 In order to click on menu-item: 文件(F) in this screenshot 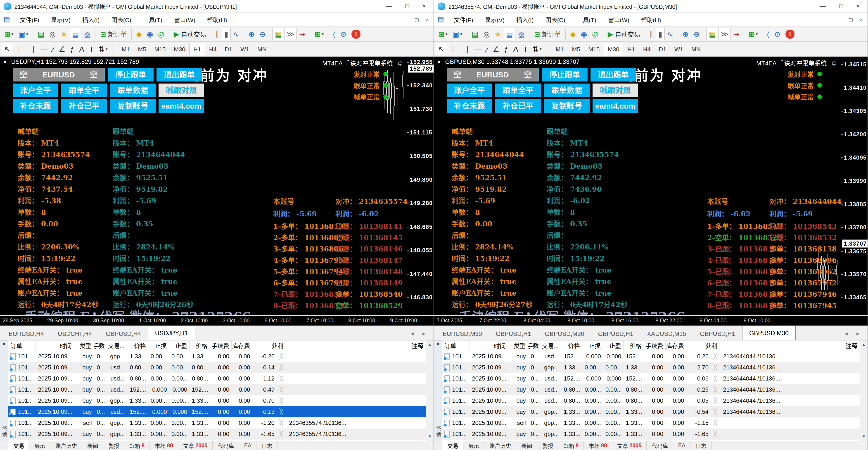, I will do `click(464, 20)`.